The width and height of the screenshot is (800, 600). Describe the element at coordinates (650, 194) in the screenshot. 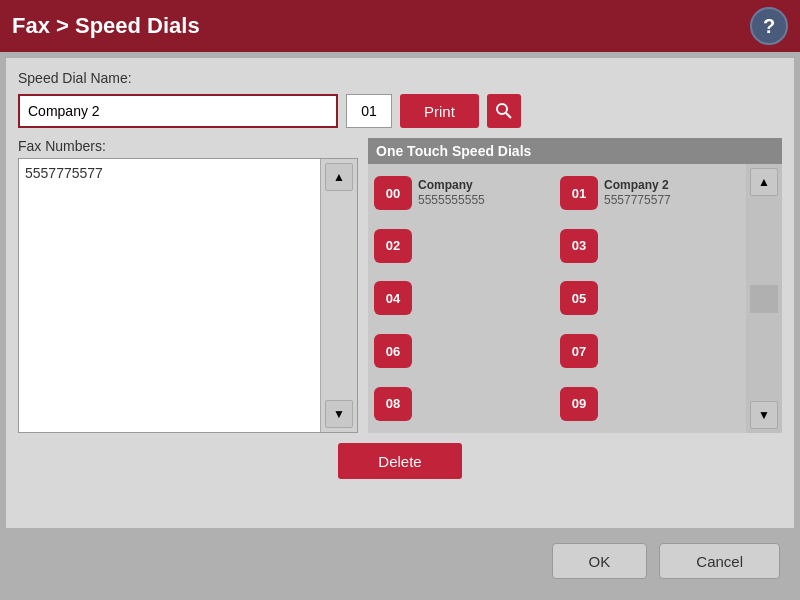

I see `list-item: 01 Company 2 5557775577` at that location.